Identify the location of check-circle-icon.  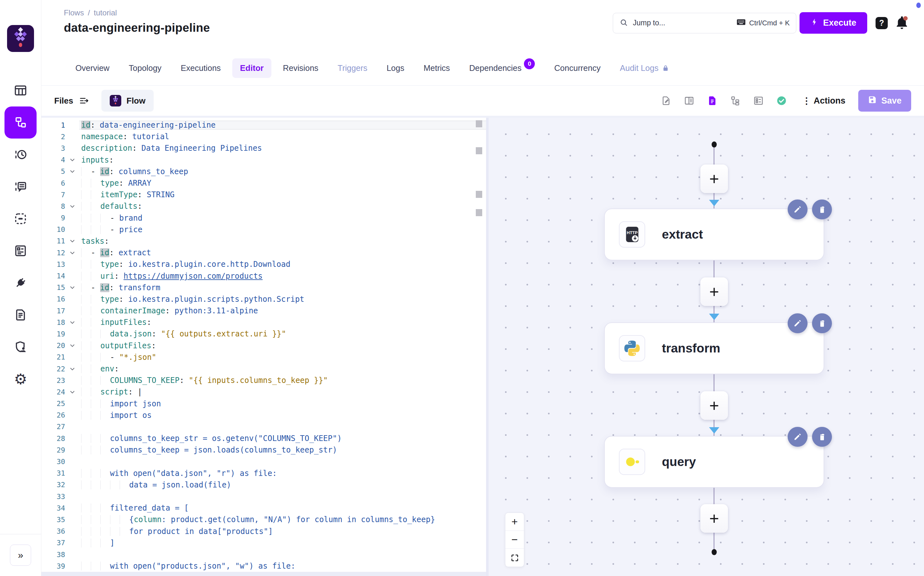
(781, 101).